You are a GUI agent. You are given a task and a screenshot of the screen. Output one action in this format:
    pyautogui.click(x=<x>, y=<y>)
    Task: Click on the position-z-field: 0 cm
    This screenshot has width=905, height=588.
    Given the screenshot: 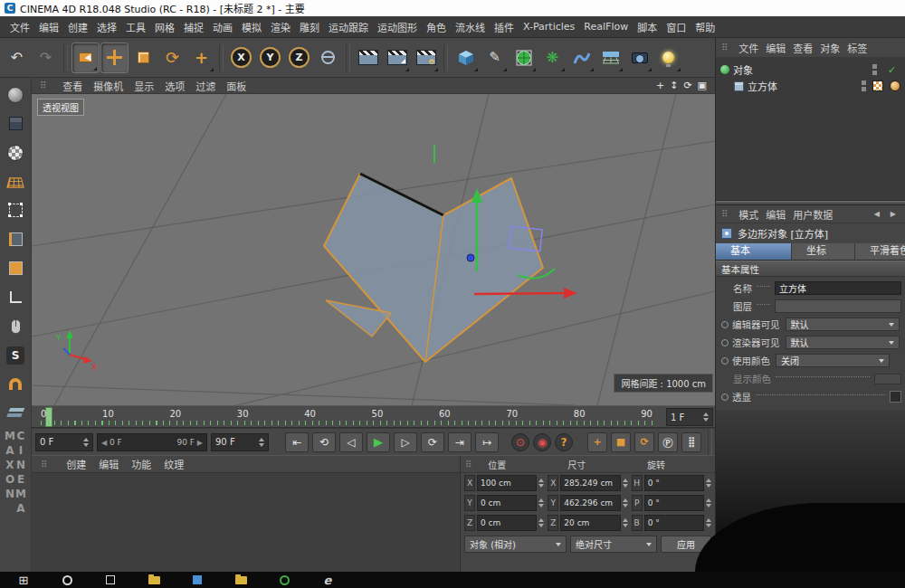 What is the action you would take?
    pyautogui.click(x=507, y=523)
    